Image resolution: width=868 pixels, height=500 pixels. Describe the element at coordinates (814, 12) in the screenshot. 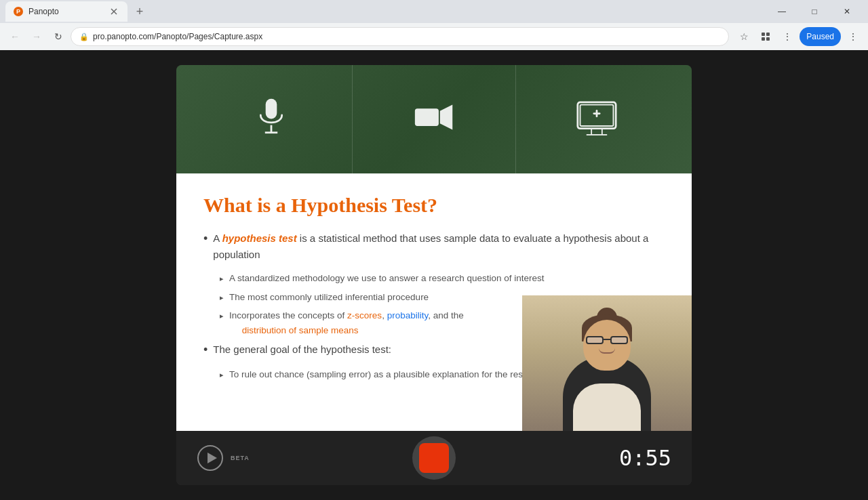

I see `window-controls: — □ ✕` at that location.